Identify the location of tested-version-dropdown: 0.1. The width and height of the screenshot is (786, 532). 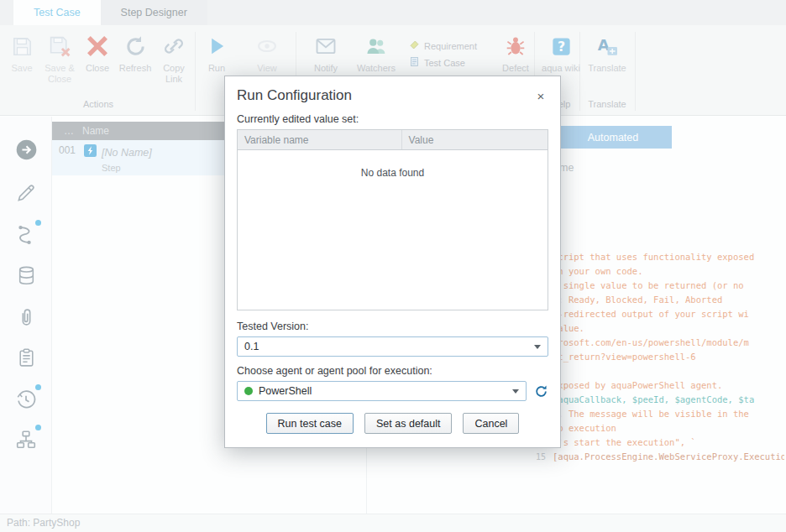
(393, 347).